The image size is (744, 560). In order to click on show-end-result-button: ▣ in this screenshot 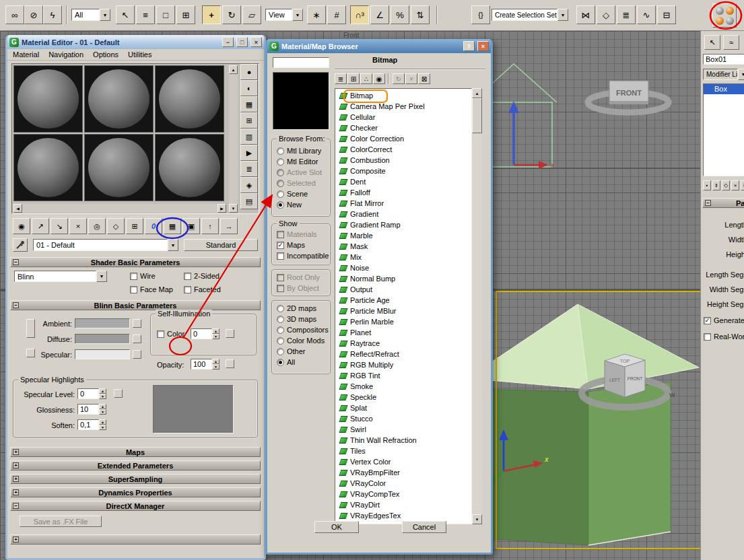, I will do `click(191, 226)`.